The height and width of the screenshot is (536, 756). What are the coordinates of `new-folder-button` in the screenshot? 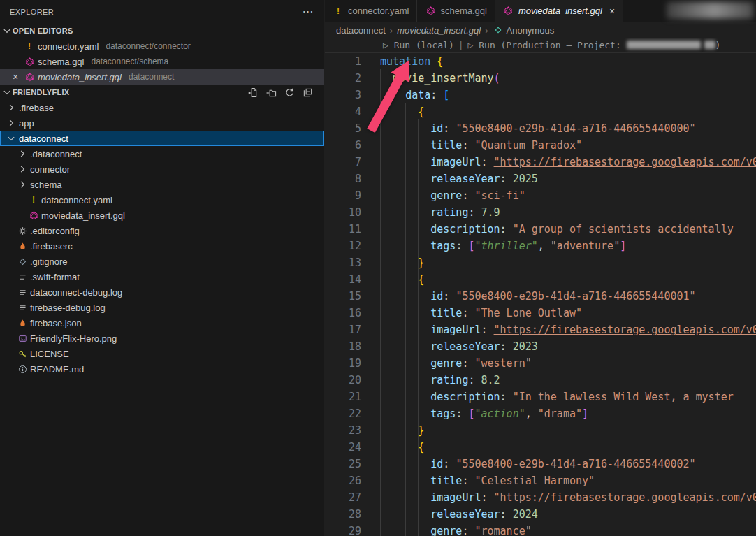 It's located at (271, 92).